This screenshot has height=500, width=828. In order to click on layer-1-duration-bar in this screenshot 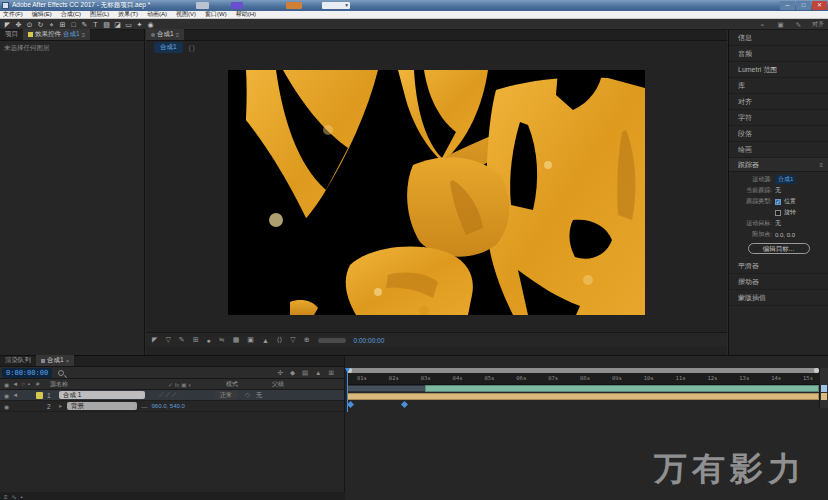, I will do `click(583, 388)`.